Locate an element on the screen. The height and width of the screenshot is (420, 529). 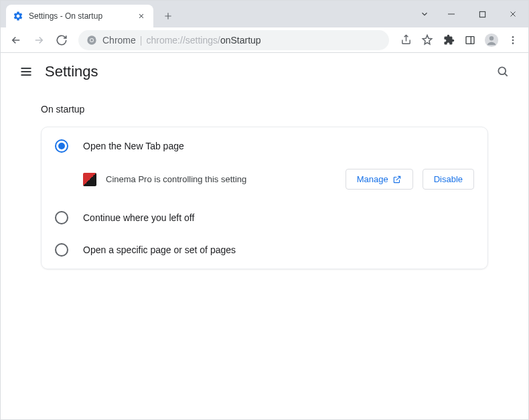
url-path-suffix: onStartup is located at coordinates (241, 40).